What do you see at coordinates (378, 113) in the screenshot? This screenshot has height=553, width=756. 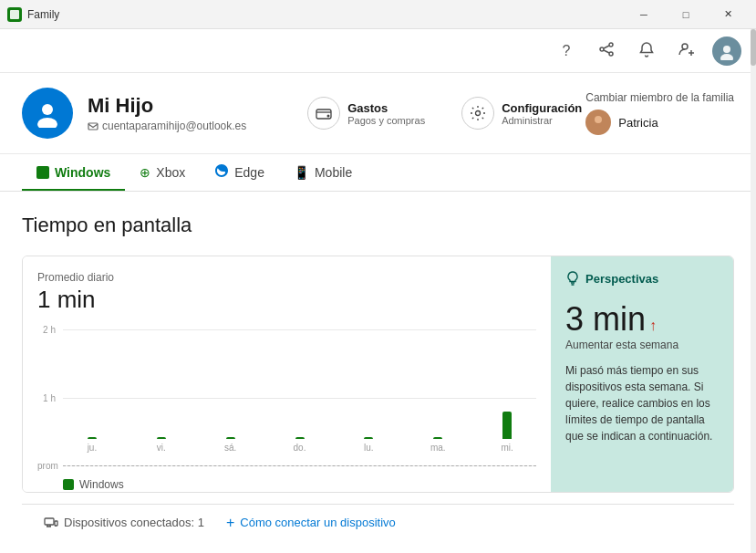 I see `profile-section: Mi Hijo cuentaparamihijo@outlook.es` at bounding box center [378, 113].